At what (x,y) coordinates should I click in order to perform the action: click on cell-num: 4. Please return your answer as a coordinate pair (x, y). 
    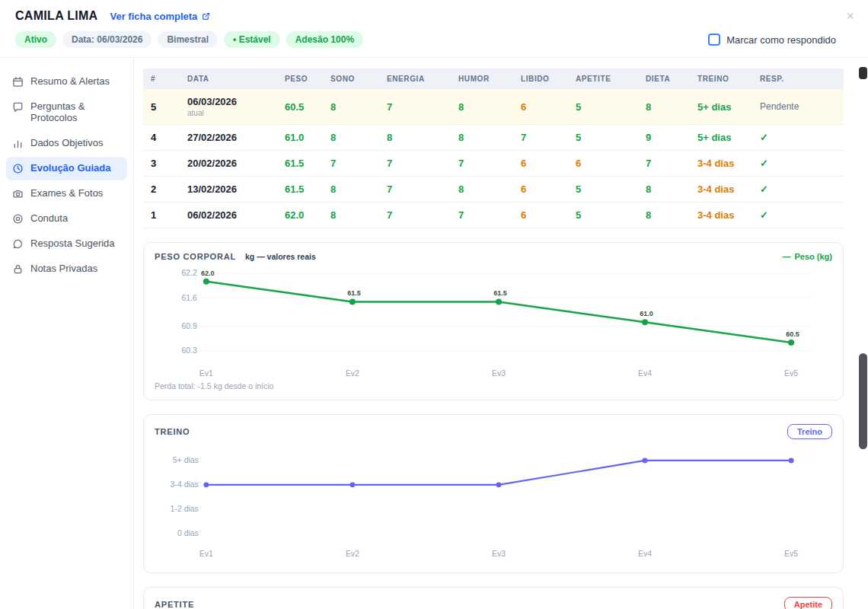
    Looking at the image, I should click on (161, 138).